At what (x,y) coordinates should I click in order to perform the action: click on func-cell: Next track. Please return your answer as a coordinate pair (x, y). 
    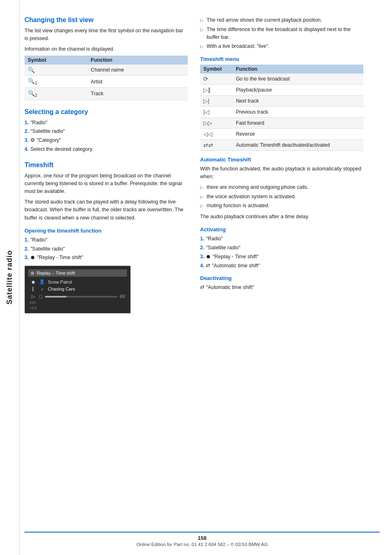
    Looking at the image, I should click on (298, 101).